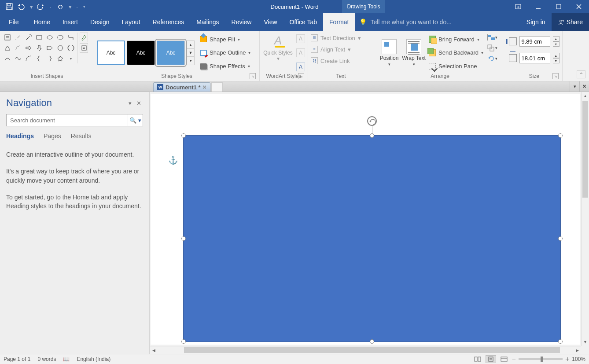  Describe the element at coordinates (100, 22) in the screenshot. I see `tab-design: Design` at that location.